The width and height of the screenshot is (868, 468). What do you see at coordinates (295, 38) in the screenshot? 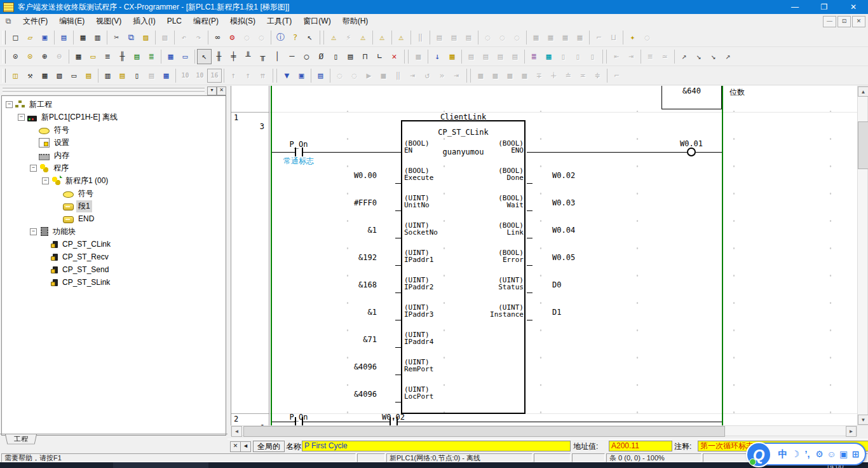
I see `help-button: ?` at bounding box center [295, 38].